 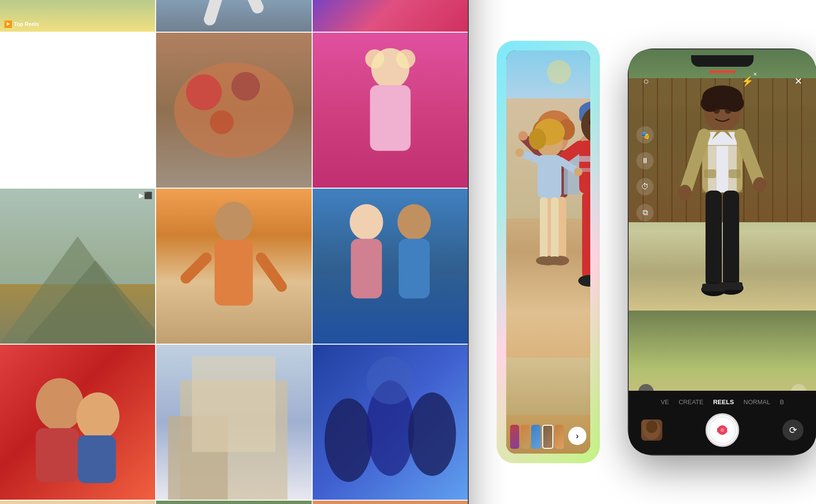 What do you see at coordinates (722, 81) in the screenshot?
I see `camera-top-bar: ○ ⚡ ✕ ✕` at bounding box center [722, 81].